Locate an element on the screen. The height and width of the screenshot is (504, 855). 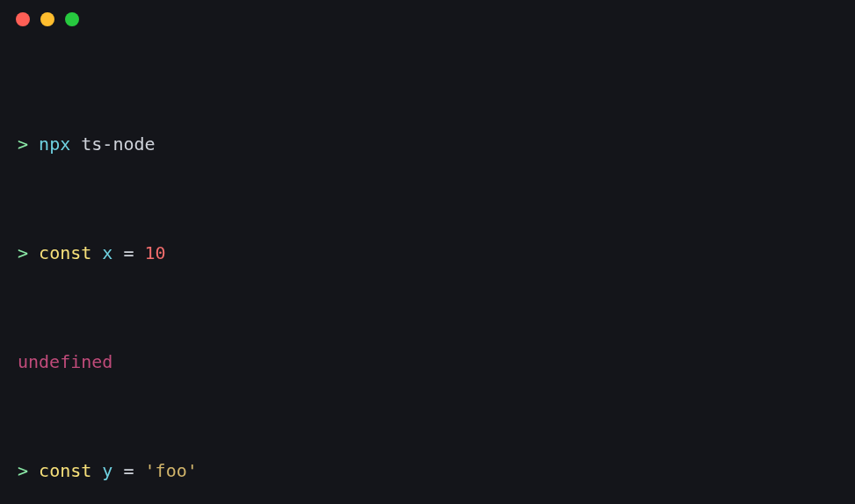
command-arg: ts-node is located at coordinates (118, 144).